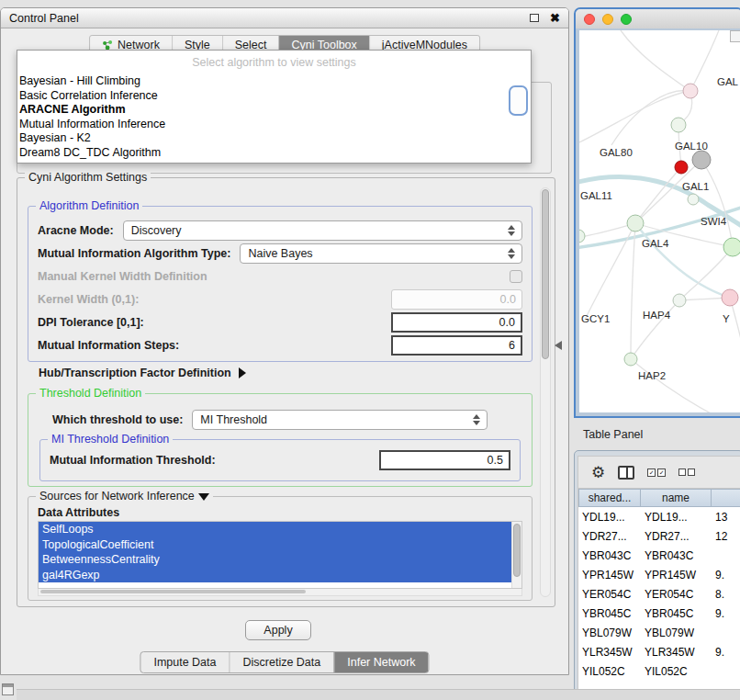 The height and width of the screenshot is (700, 740). Describe the element at coordinates (659, 555) in the screenshot. I see `table-row: YBR043C YBR043C` at that location.